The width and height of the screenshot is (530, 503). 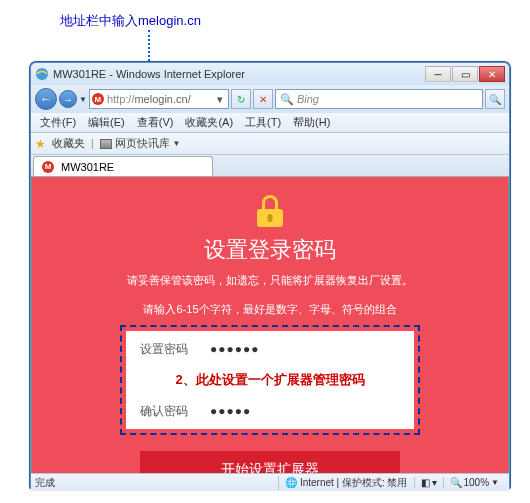 I want to click on zoom-control: 🔍 100% ▼, so click(x=474, y=482).